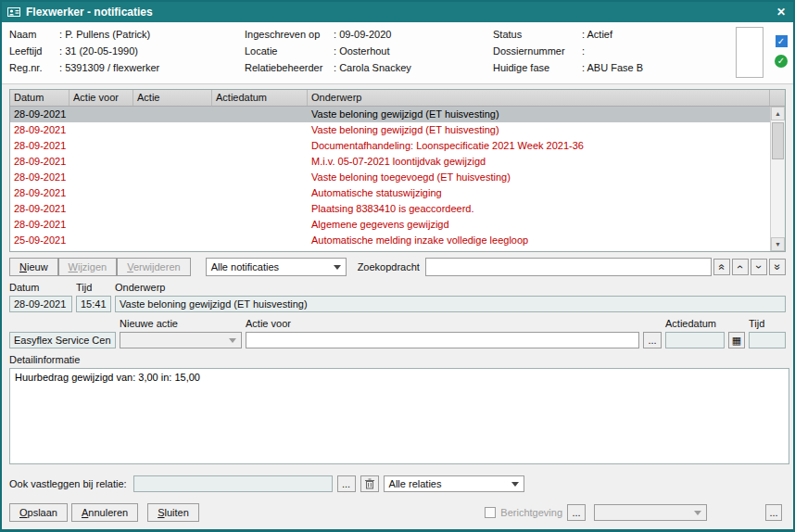 Image resolution: width=795 pixels, height=532 pixels. What do you see at coordinates (454, 484) in the screenshot?
I see `relatie-filter-select: Alle relaties` at bounding box center [454, 484].